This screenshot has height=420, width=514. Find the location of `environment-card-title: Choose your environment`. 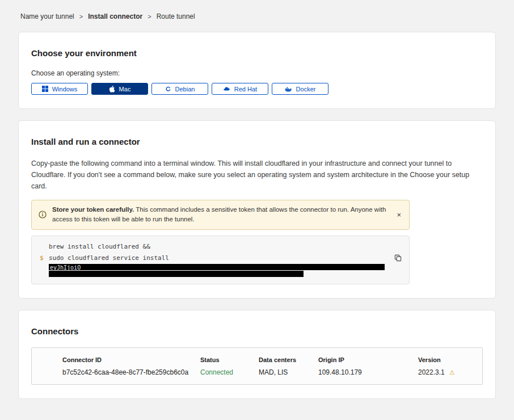

environment-card-title: Choose your environment is located at coordinates (257, 53).